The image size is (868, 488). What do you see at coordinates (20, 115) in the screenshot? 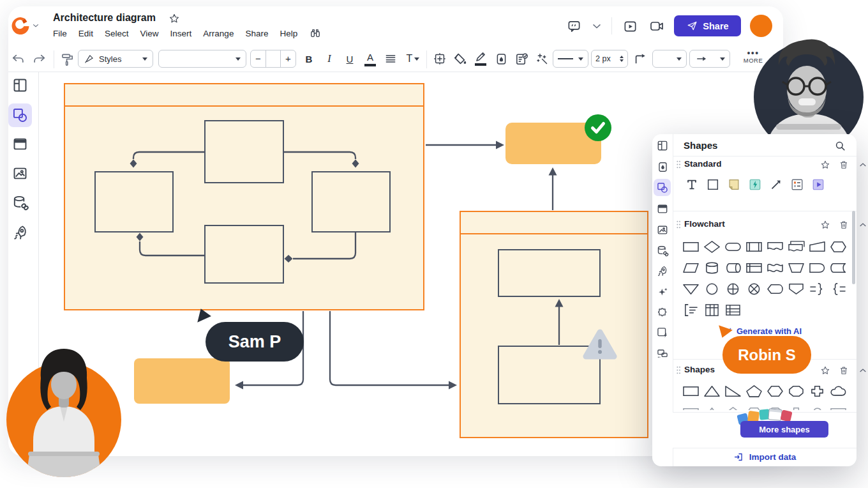
I see `sidebar-item-shapes` at bounding box center [20, 115].